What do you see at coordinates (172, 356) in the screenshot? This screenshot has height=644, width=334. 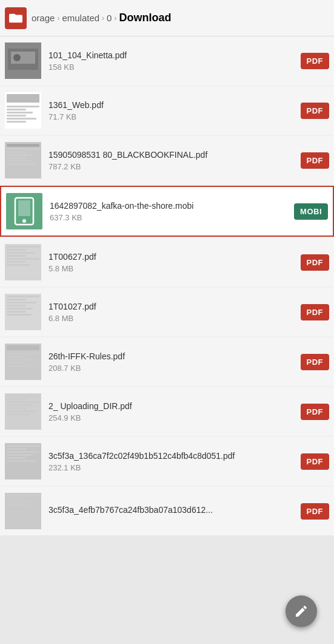 I see `file-name: 26th-IFFK-Rules.pdf` at bounding box center [172, 356].